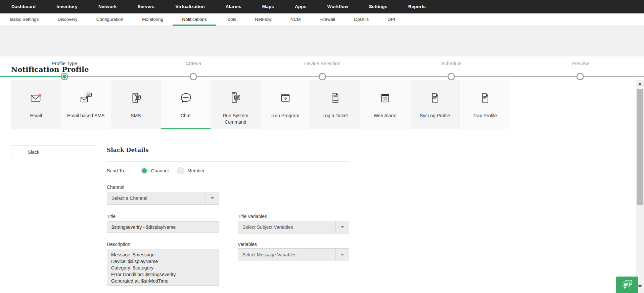 Image resolution: width=644 pixels, height=293 pixels. What do you see at coordinates (107, 7) in the screenshot?
I see `top-nav-item-network: Network` at bounding box center [107, 7].